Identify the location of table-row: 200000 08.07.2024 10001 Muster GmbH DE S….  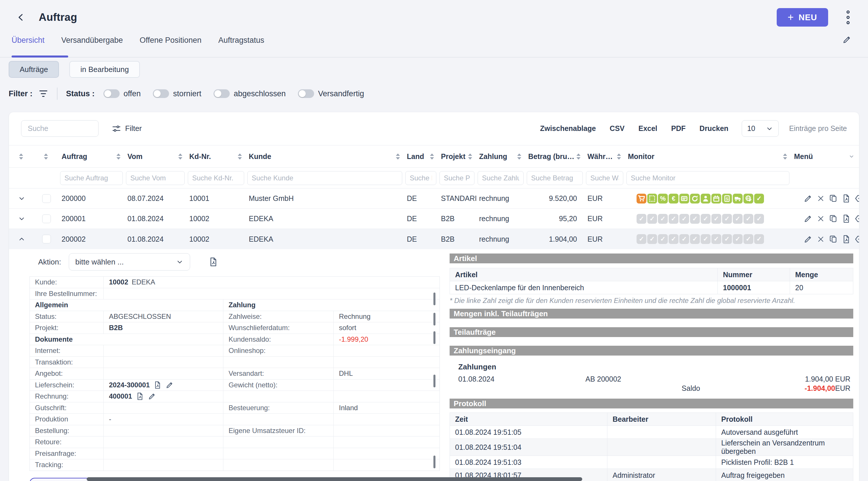
(434, 199).